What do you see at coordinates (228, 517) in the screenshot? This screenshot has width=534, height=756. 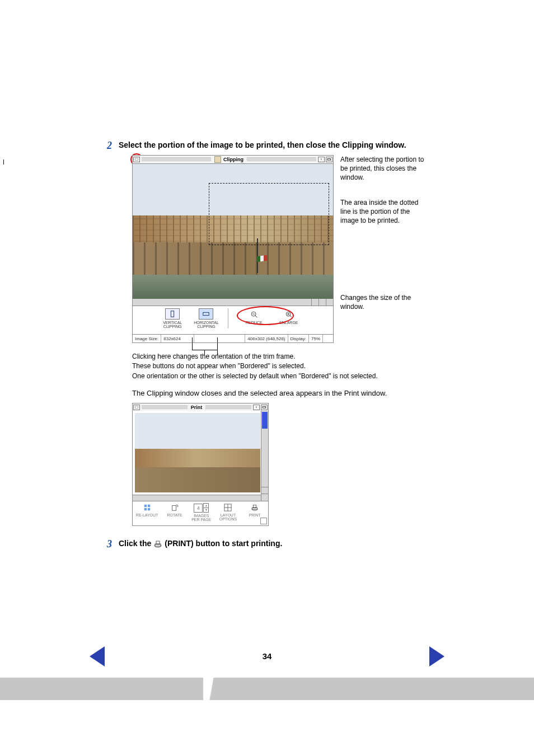 I see `layout-options-label: LAYOUT OPTIONS` at bounding box center [228, 517].